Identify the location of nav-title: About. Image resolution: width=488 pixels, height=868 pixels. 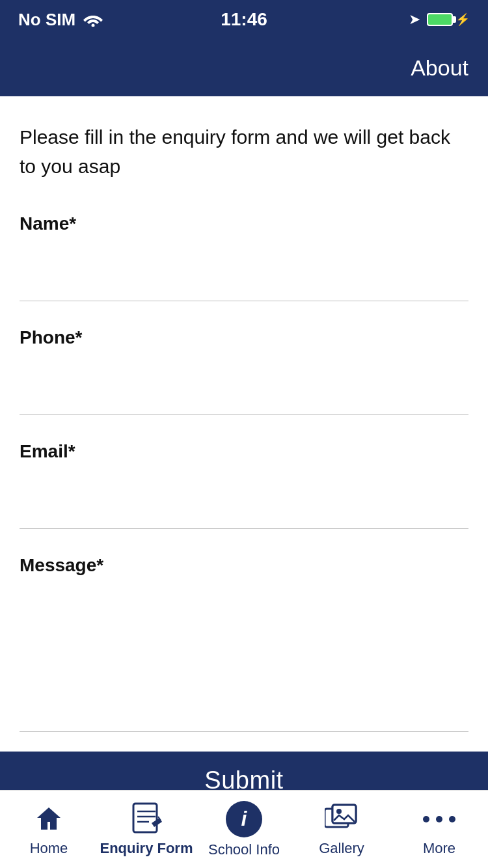
(440, 68).